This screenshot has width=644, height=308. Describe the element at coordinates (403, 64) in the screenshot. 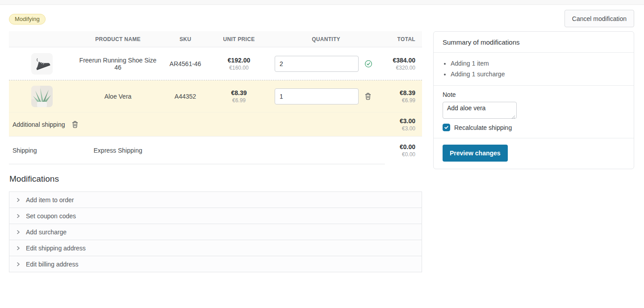

I see `total-cell: €384.00 €320.00` at that location.